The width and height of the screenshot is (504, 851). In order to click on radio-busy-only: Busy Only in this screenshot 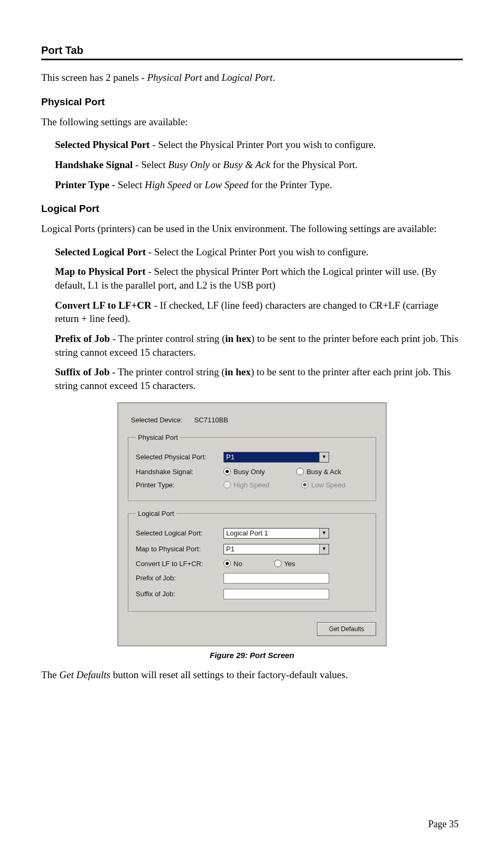, I will do `click(244, 471)`.